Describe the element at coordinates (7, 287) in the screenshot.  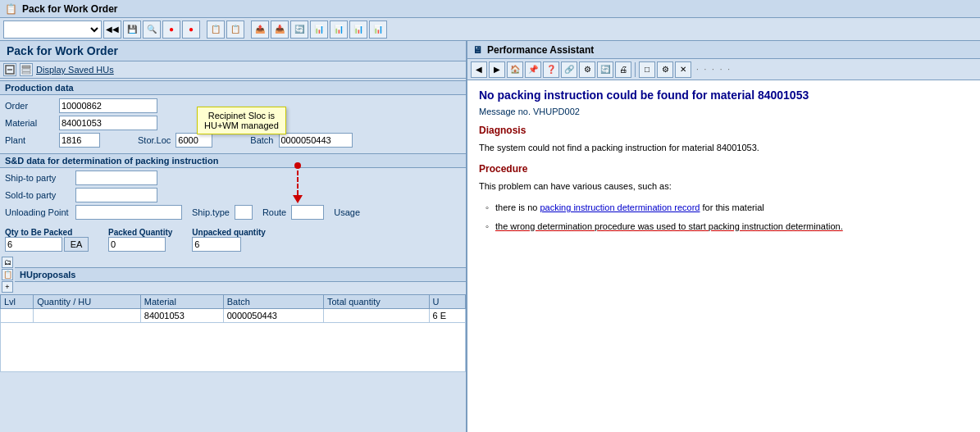
I see `hu-icon3: +` at that location.